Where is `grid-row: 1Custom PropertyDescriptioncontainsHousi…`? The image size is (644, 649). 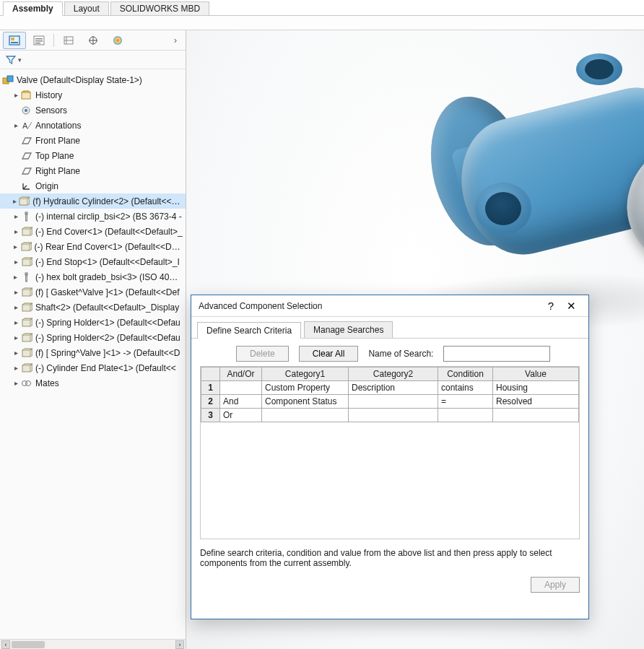
grid-row: 1Custom PropertyDescriptioncontainsHousi… is located at coordinates (390, 388).